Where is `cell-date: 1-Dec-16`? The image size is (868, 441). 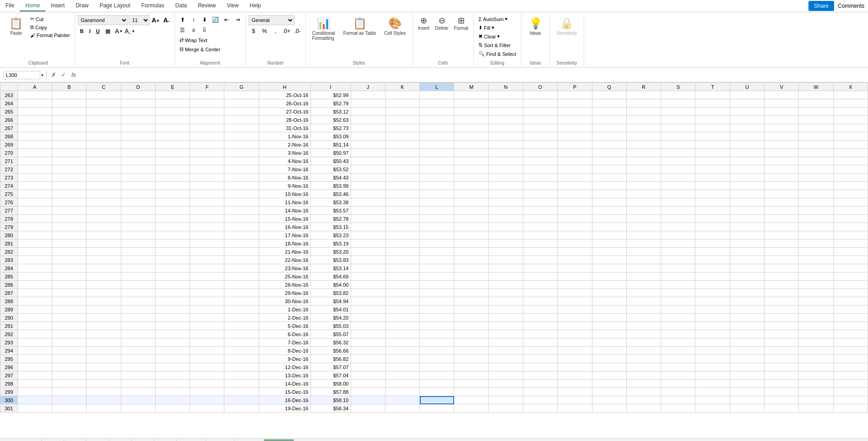 cell-date: 1-Dec-16 is located at coordinates (285, 310).